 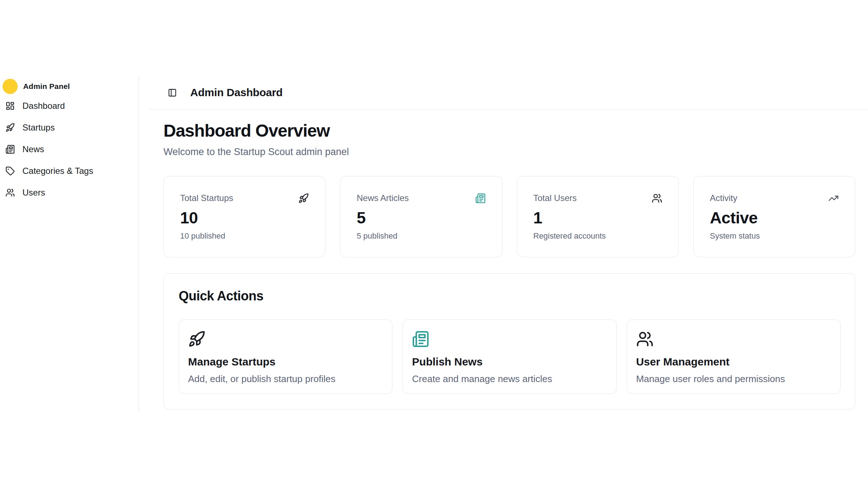 I want to click on stat-subtext: Registered accounts, so click(x=598, y=236).